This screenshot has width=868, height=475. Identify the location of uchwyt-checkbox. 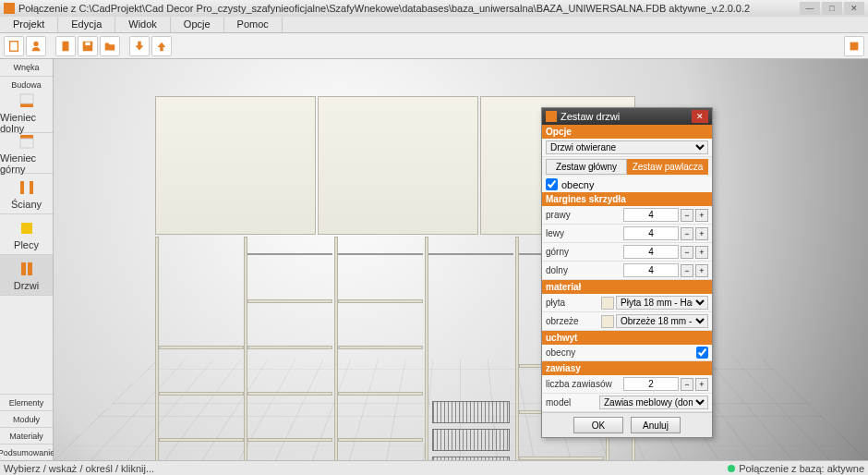
(702, 353).